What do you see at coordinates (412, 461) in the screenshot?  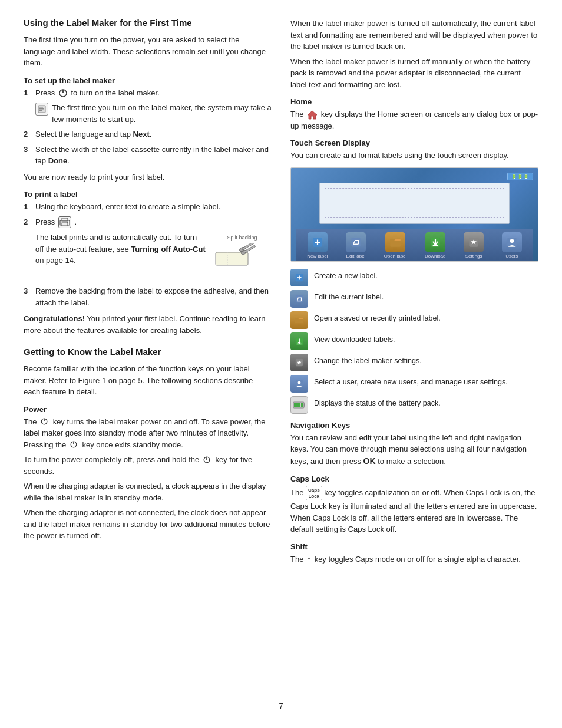 I see `nav-text-after: to make a selection.` at bounding box center [412, 461].